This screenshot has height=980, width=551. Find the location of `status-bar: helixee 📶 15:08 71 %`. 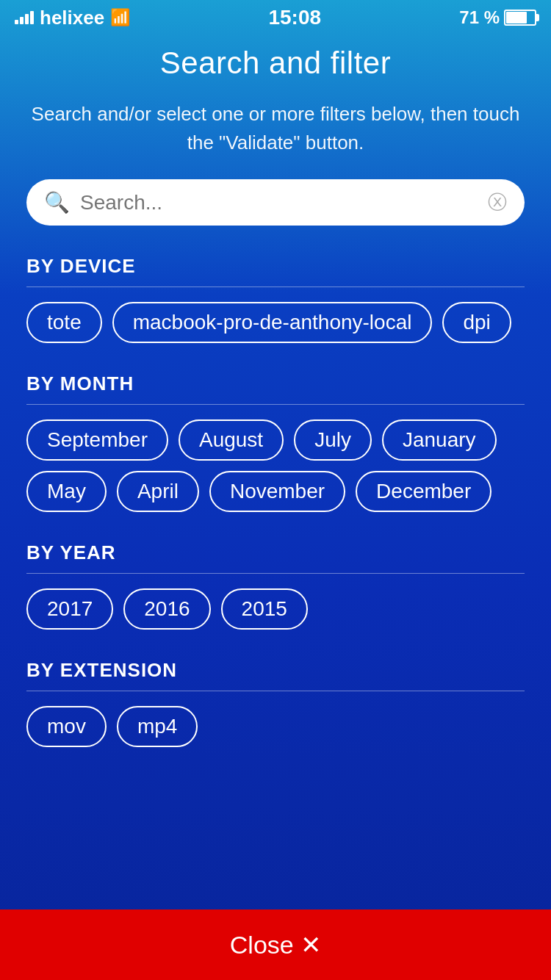

status-bar: helixee 📶 15:08 71 % is located at coordinates (276, 16).